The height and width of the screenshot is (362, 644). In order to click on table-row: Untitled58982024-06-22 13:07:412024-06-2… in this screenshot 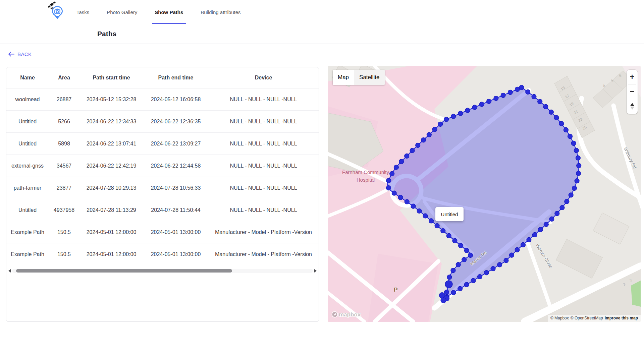, I will do `click(162, 143)`.